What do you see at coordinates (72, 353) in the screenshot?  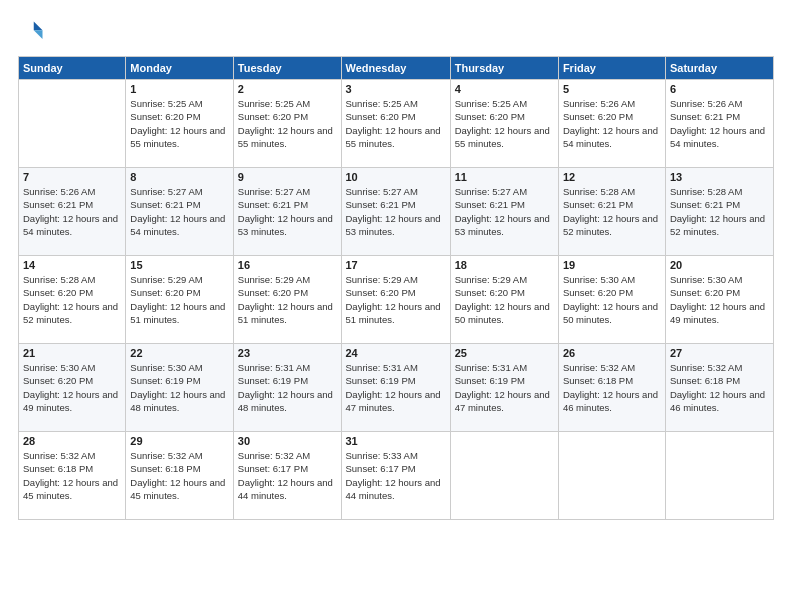 I see `day-number: 21` at bounding box center [72, 353].